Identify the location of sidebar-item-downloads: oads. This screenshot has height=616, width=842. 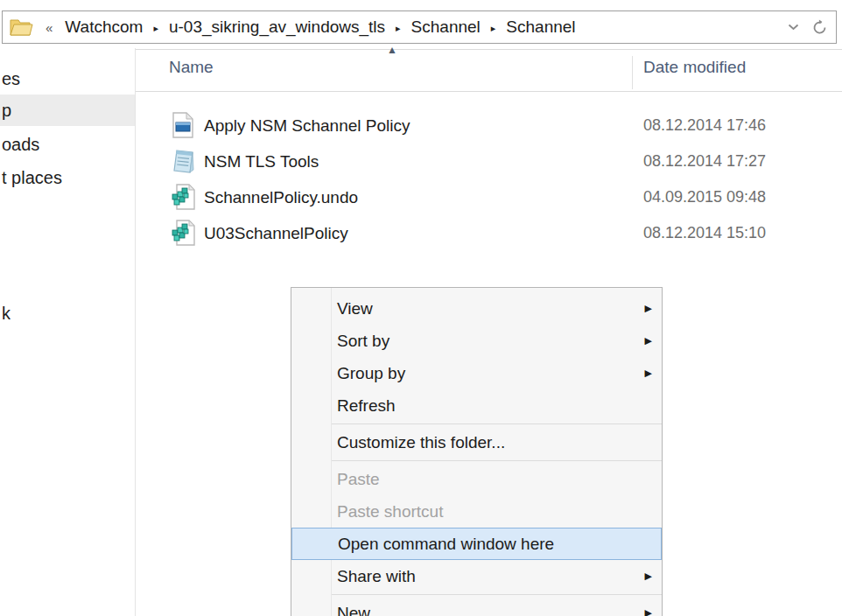
(19, 144).